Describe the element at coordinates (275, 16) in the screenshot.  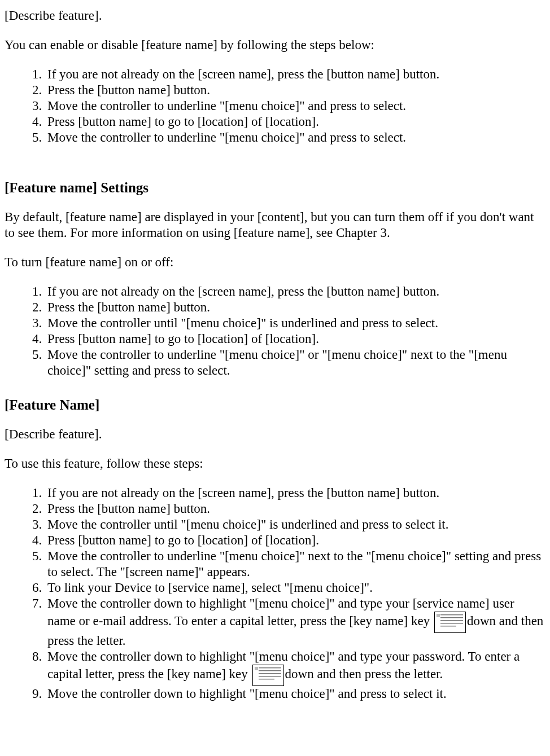
I see `feature-describe: [Describe feature].` at that location.